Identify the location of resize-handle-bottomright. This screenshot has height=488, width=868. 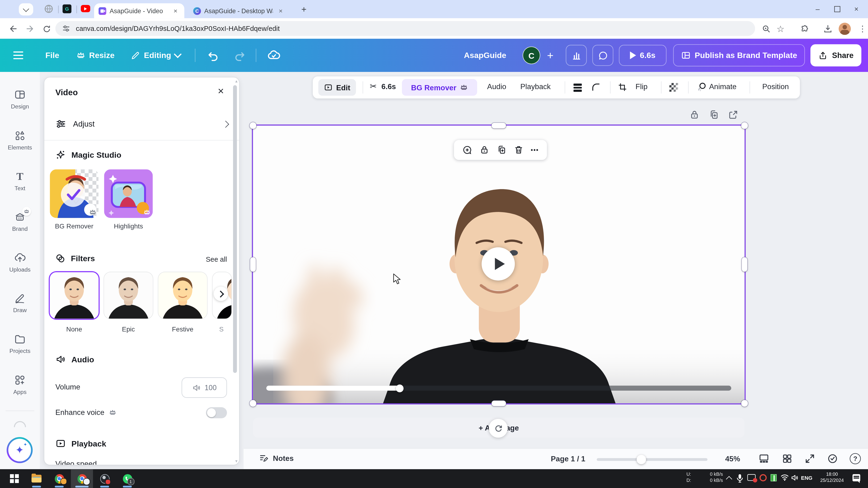
(745, 403).